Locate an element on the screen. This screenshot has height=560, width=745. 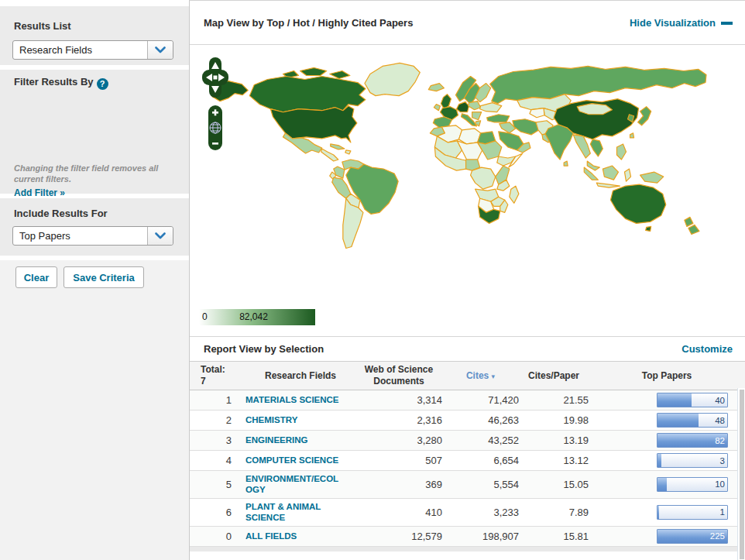
filter-section: Filter Results By? Changing the filter f… is located at coordinates (94, 132).